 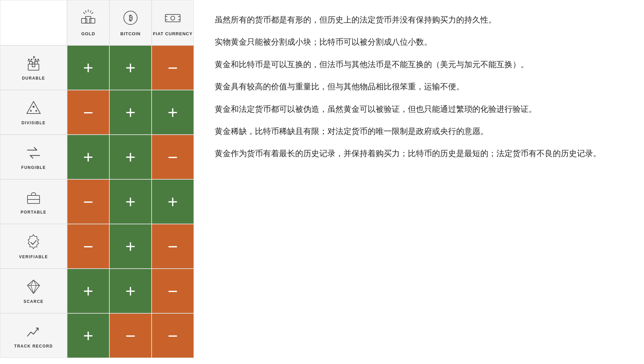 I want to click on cell-verifiable-fiat: −, so click(x=173, y=246).